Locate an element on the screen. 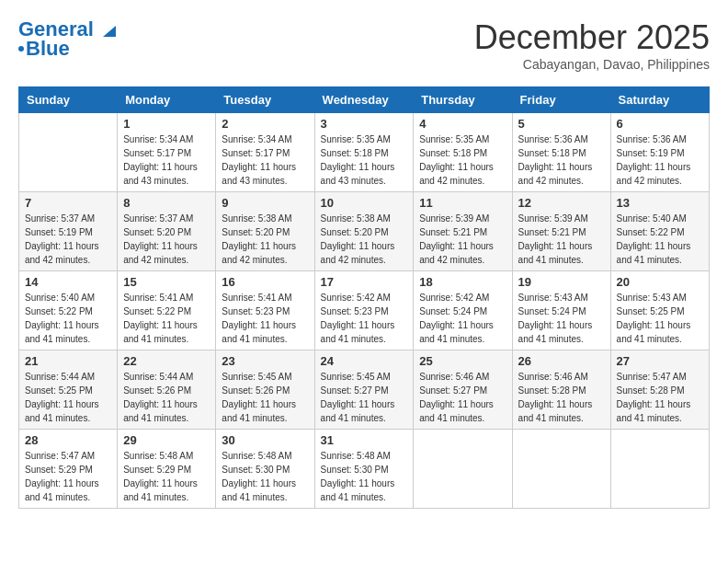 This screenshot has width=728, height=563. calendar-cell: 23 Sunrise: 5:45 AMSunset: 5:26 PMDaylig… is located at coordinates (265, 390).